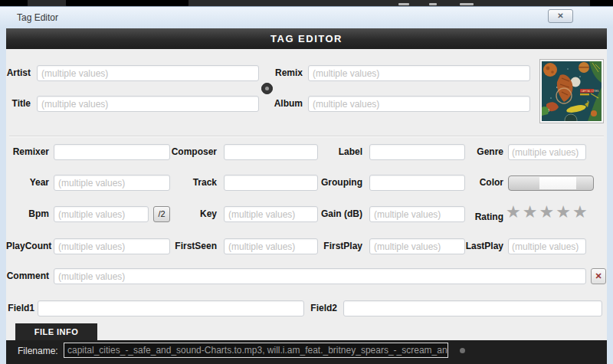  What do you see at coordinates (171, 308) in the screenshot?
I see `field1-input` at bounding box center [171, 308].